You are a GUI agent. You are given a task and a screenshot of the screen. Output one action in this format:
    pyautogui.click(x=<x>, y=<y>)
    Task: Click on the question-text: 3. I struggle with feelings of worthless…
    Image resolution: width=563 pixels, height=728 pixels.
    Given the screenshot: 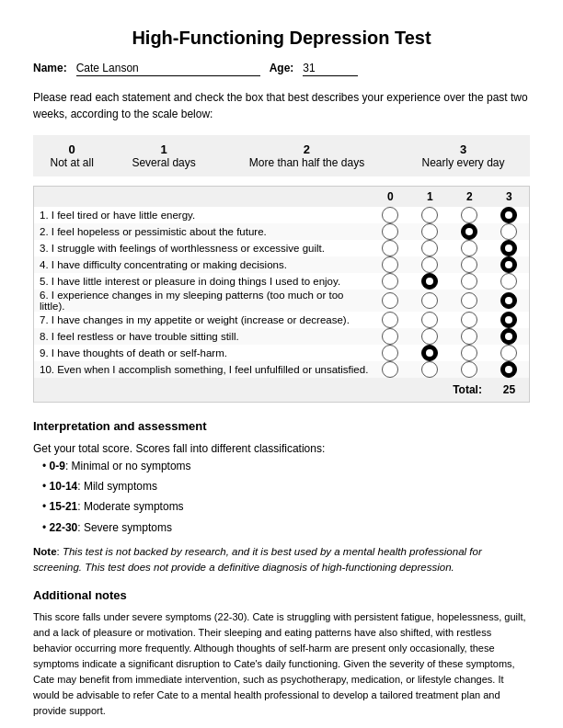 What is the action you would take?
    pyautogui.click(x=202, y=248)
    